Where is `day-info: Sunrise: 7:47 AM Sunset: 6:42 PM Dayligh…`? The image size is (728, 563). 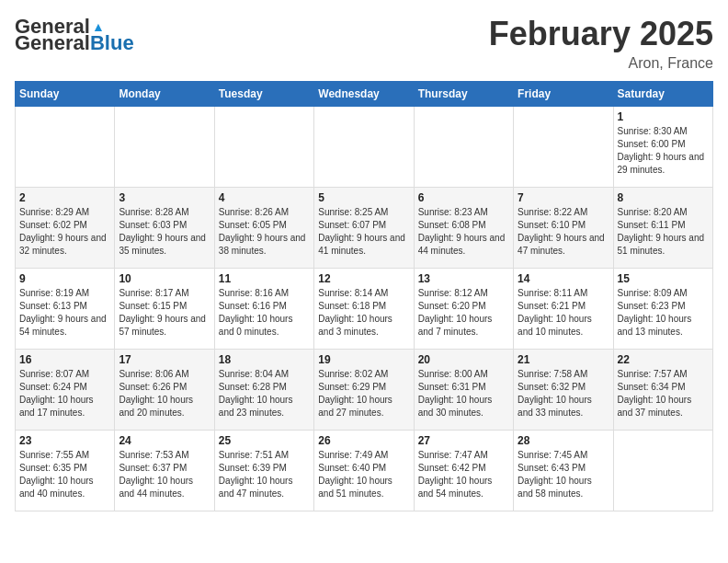
day-info: Sunrise: 7:47 AM Sunset: 6:42 PM Dayligh… is located at coordinates (463, 475).